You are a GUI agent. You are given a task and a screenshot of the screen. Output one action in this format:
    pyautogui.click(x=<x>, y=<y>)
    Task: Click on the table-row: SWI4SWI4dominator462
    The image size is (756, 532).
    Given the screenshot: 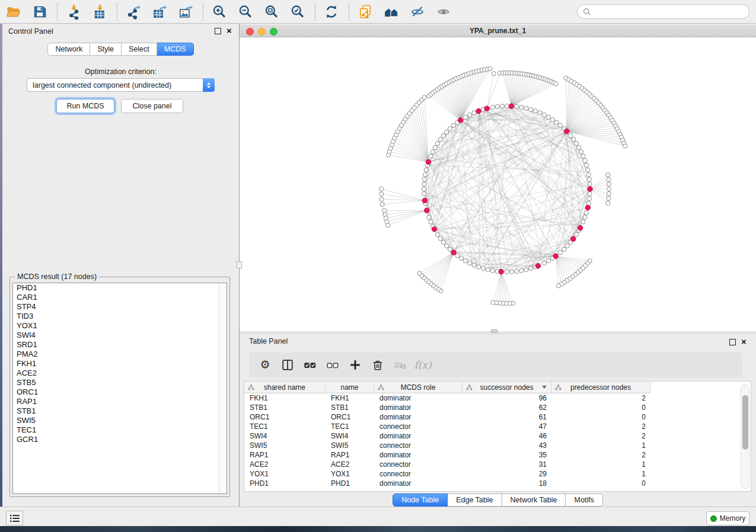 What is the action you would take?
    pyautogui.click(x=491, y=436)
    